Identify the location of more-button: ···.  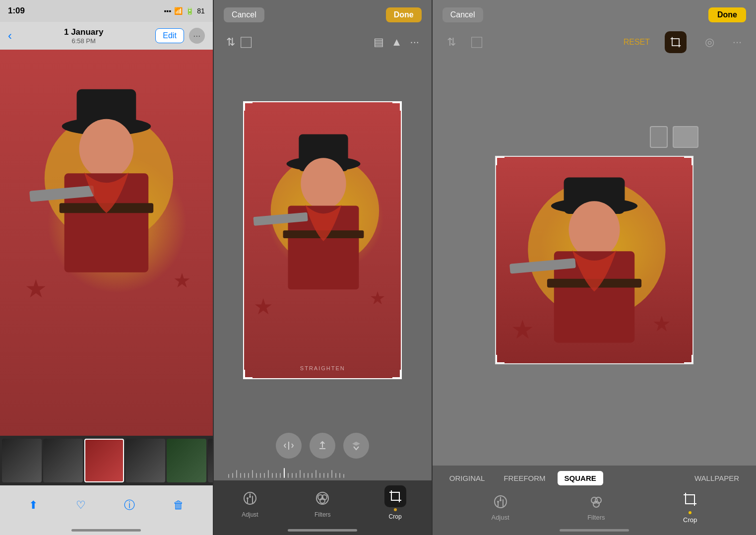
(197, 36).